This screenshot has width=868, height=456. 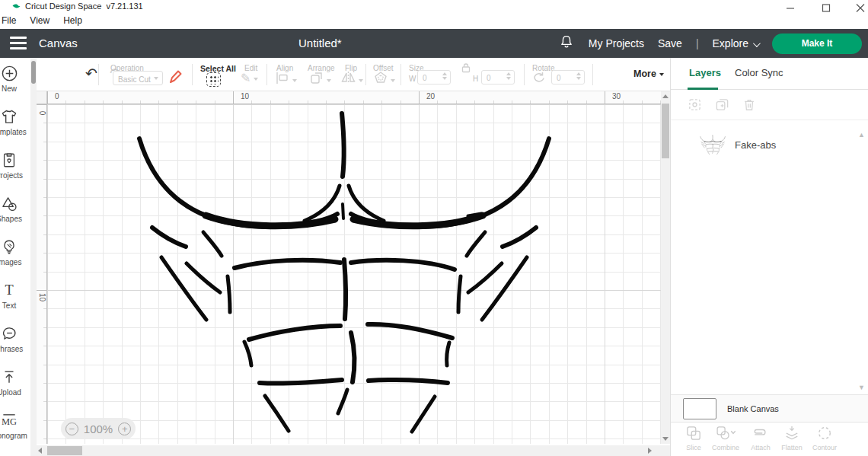 I want to click on document-title: Untitled*, so click(x=320, y=43).